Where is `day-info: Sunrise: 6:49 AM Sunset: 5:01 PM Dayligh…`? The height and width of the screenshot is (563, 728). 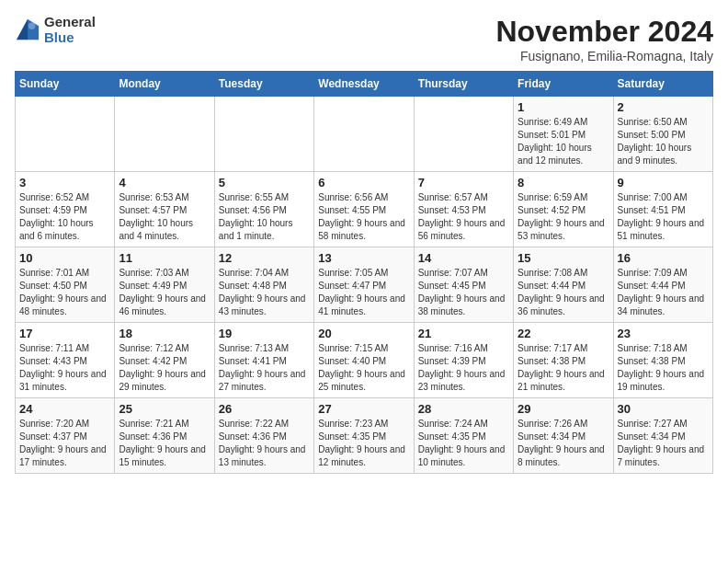
day-info: Sunrise: 6:49 AM Sunset: 5:01 PM Dayligh… is located at coordinates (563, 142).